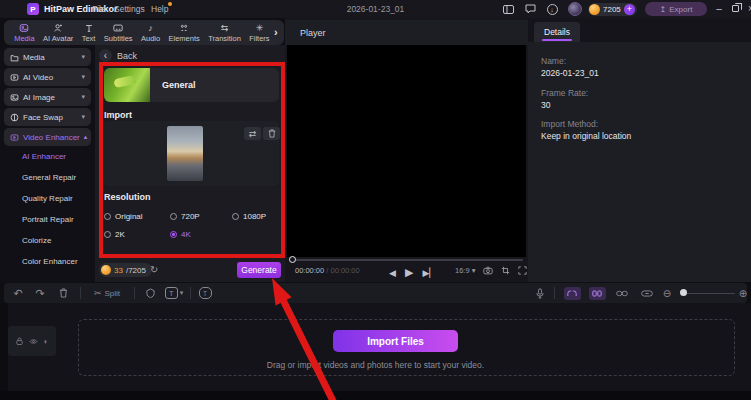 The width and height of the screenshot is (751, 400). Describe the element at coordinates (630, 10) in the screenshot. I see `add-coins-icon: +` at that location.